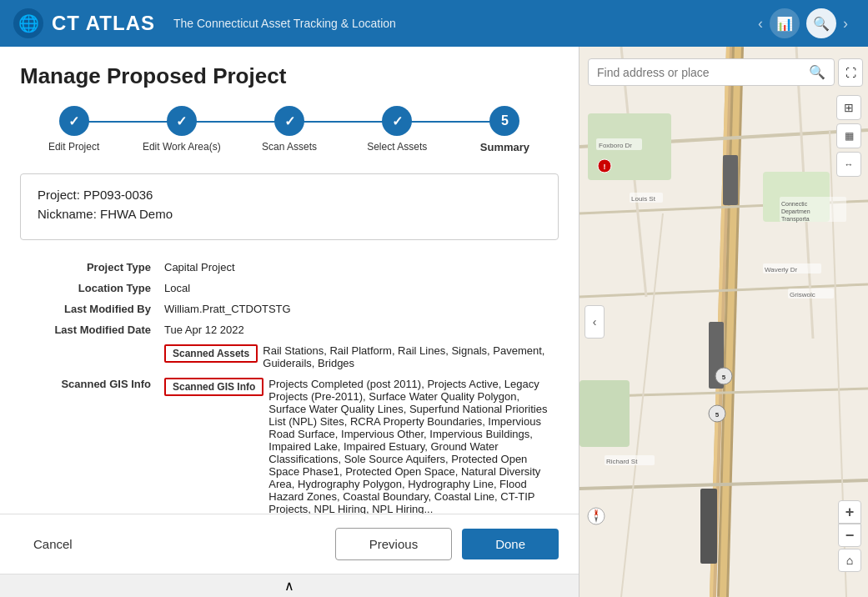  What do you see at coordinates (289, 195) in the screenshot?
I see `project-id: Project: PP093-0036` at bounding box center [289, 195].